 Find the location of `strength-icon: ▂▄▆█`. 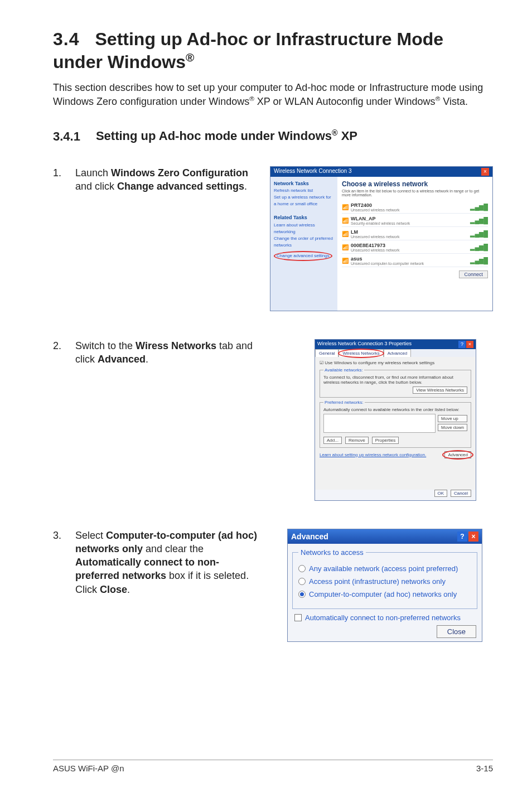

strength-icon: ▂▄▆█ is located at coordinates (479, 207).